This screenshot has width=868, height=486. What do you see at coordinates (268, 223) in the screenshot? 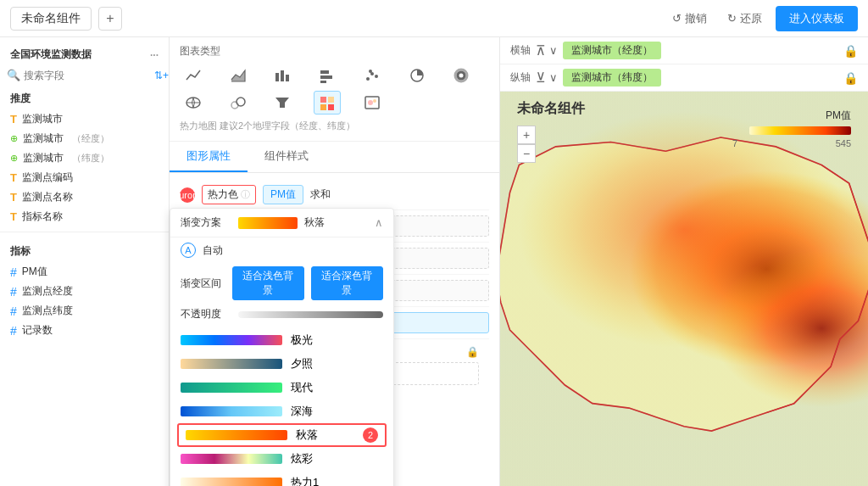
I see `gradient-preview` at bounding box center [268, 223].